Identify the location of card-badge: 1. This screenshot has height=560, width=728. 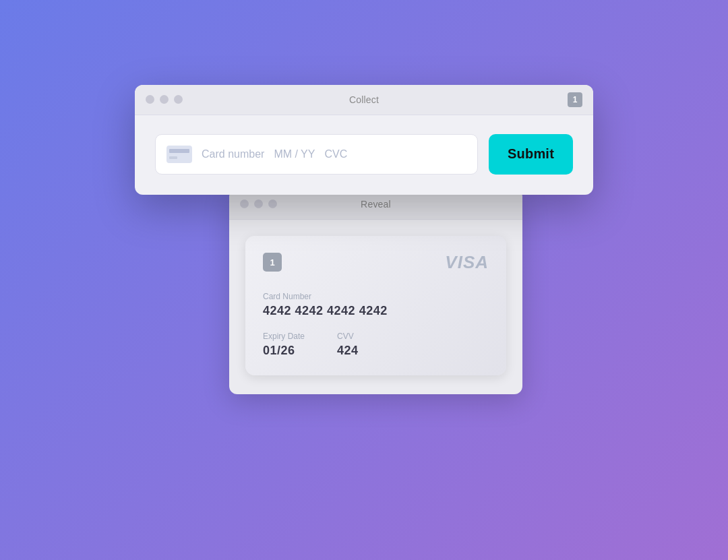
(272, 262).